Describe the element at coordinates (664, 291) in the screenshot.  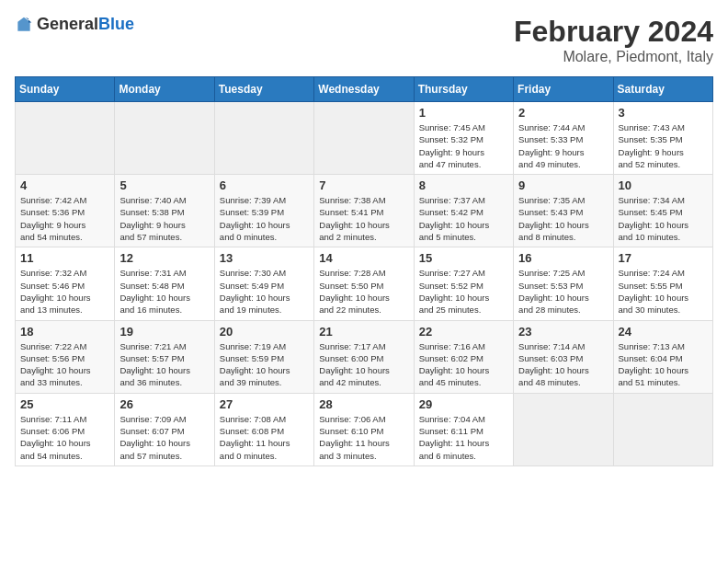
I see `day-info: Sunrise: 7:24 AM Sunset: 5:55 PM Dayligh…` at that location.